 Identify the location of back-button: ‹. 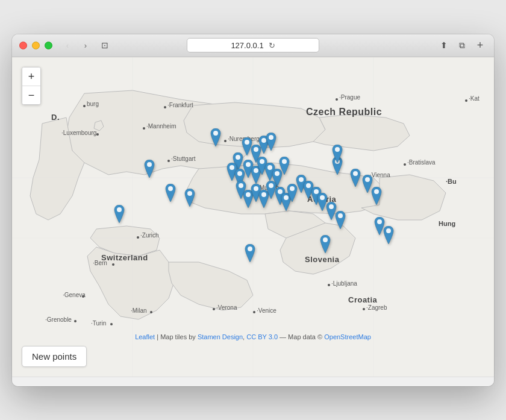
(67, 45).